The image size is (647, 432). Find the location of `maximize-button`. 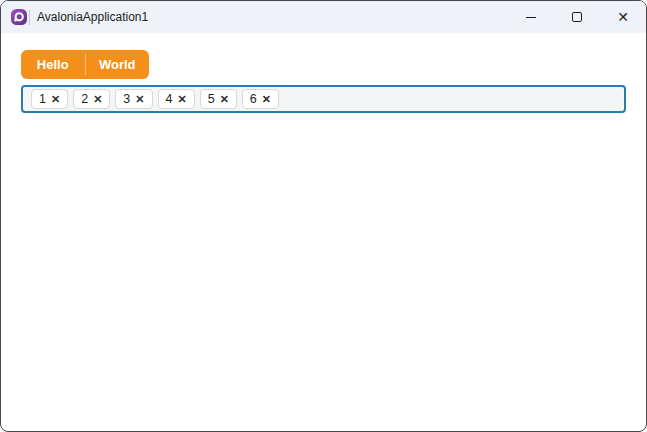

maximize-button is located at coordinates (577, 17).